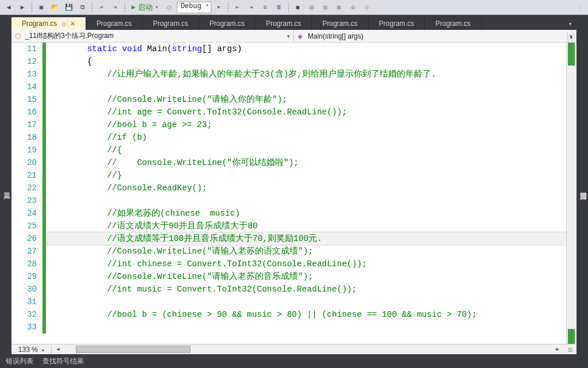 This screenshot has height=368, width=588. What do you see at coordinates (133, 7) in the screenshot?
I see `play-icon: ▶` at bounding box center [133, 7].